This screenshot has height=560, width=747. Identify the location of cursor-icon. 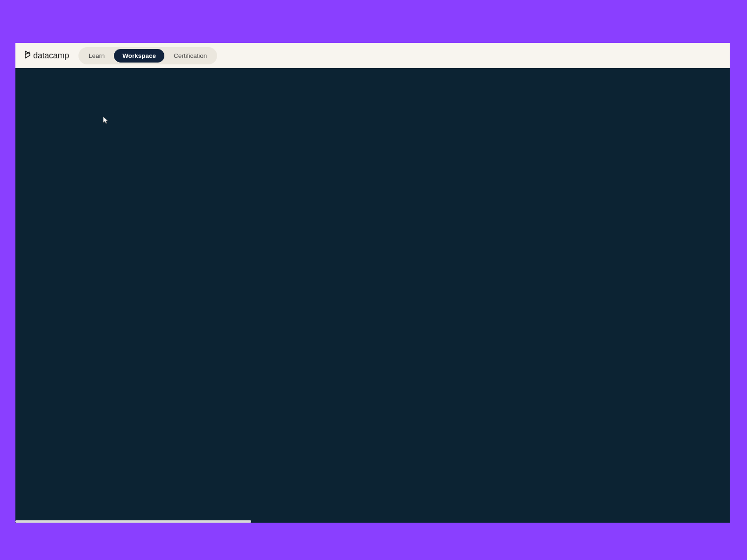
(106, 120).